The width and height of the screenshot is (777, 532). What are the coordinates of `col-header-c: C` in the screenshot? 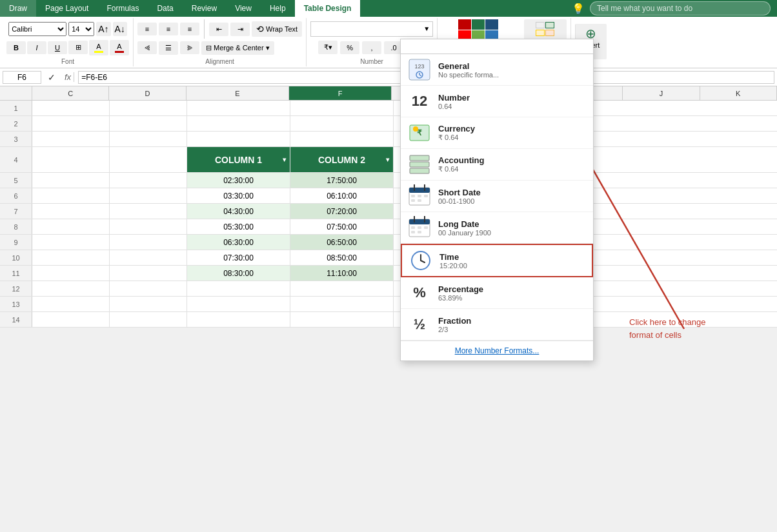 It's located at (71, 93).